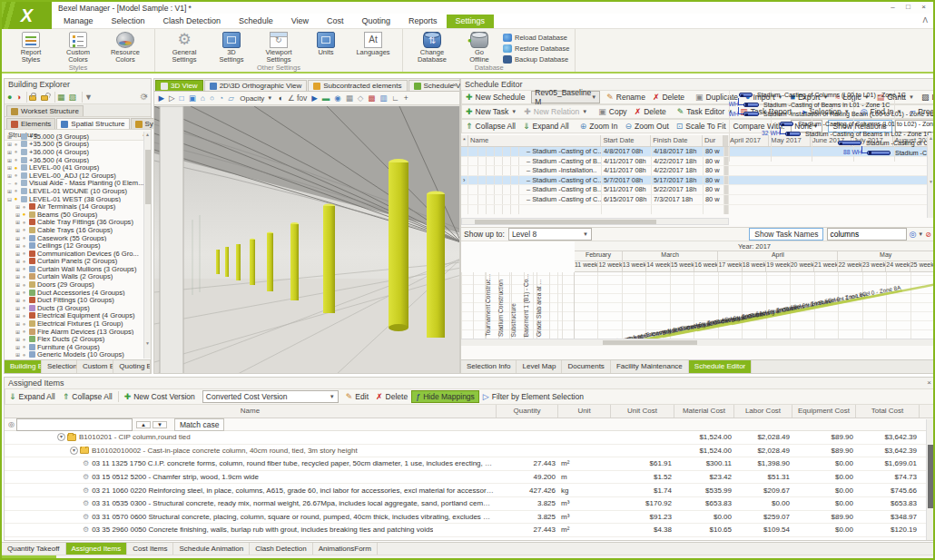  Describe the element at coordinates (95, 367) in the screenshot. I see `tab-custom-b: Custom B...` at that location.